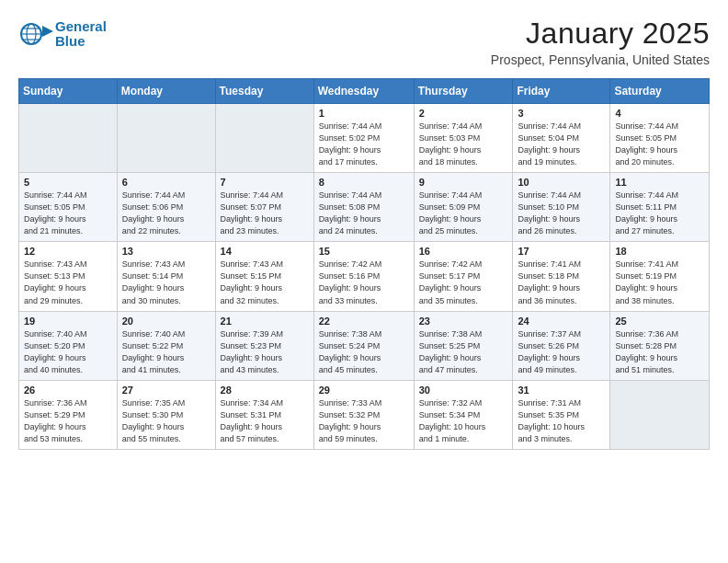 Image resolution: width=728 pixels, height=563 pixels. Describe the element at coordinates (660, 346) in the screenshot. I see `calendar-cell-w4-d7: 25Sunrise: 7:36 AMSunset: 5:28 PMDayligh…` at that location.